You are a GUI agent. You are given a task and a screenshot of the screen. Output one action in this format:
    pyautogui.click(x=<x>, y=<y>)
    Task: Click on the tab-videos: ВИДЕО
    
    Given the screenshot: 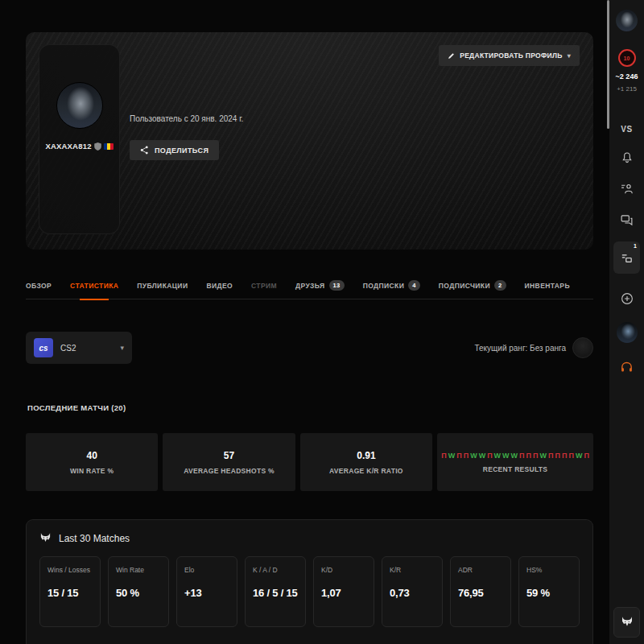 What is the action you would take?
    pyautogui.click(x=219, y=286)
    